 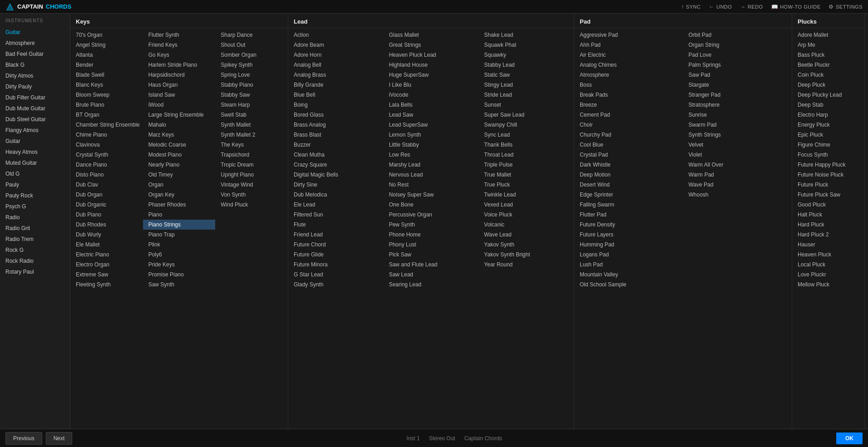 What do you see at coordinates (107, 145) in the screenshot?
I see `list-item: Clavinova` at bounding box center [107, 145].